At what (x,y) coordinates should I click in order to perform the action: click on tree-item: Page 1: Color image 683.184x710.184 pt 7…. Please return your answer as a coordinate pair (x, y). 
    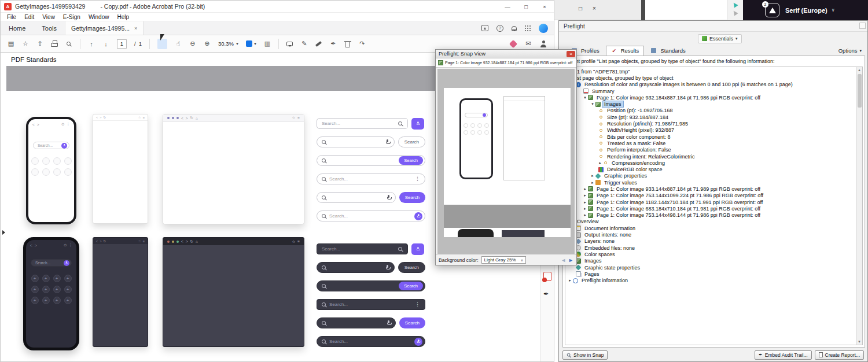
    Looking at the image, I should click on (711, 208).